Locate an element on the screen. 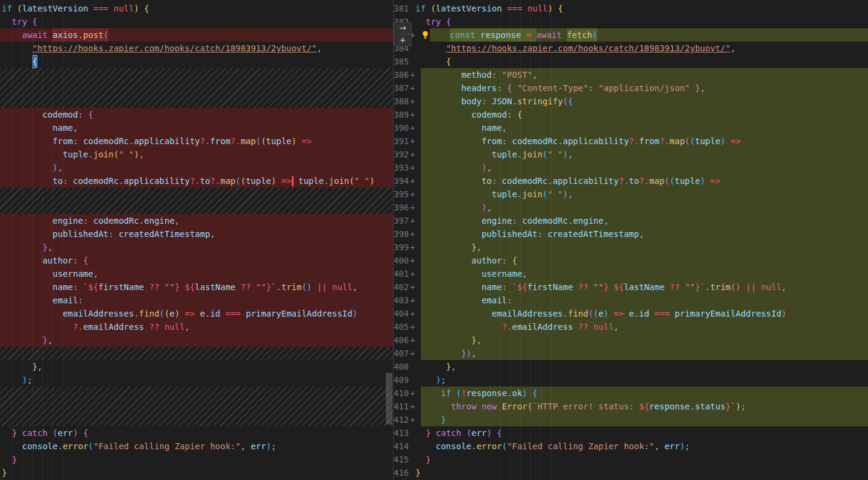 The image size is (868, 480). code-line: 394+ to: codemodRc.applicability?.to?.ma… is located at coordinates (631, 181).